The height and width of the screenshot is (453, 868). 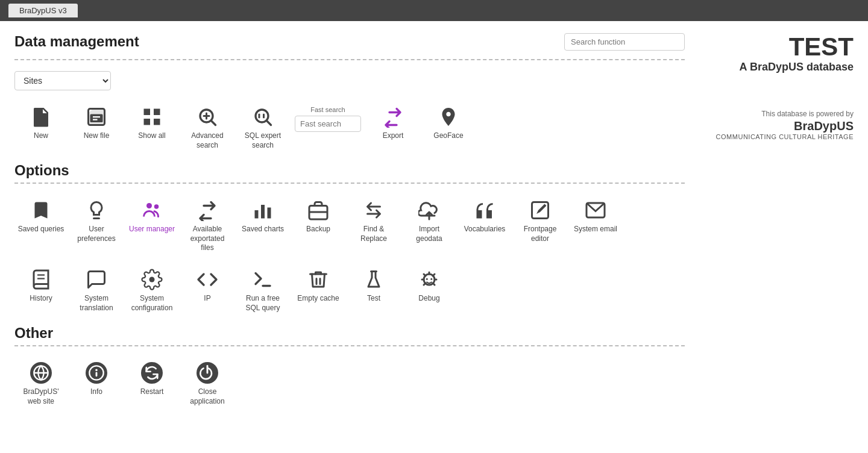 I want to click on grid-icon, so click(x=152, y=117).